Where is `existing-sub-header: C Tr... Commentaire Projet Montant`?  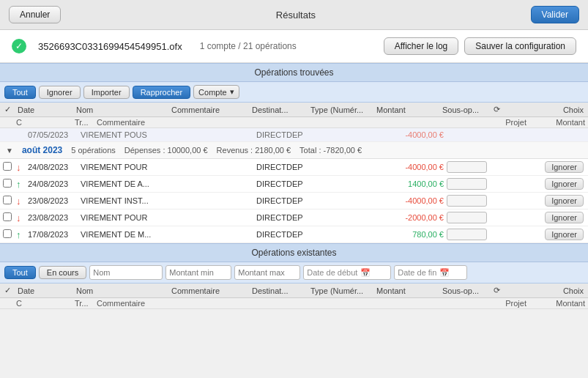 existing-sub-header: C Tr... Commentaire Projet Montant is located at coordinates (294, 303).